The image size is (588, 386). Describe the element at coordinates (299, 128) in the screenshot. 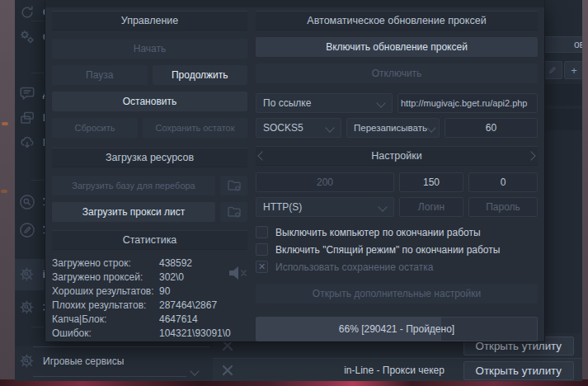

I see `proxy-type-select: SOCKS5` at that location.